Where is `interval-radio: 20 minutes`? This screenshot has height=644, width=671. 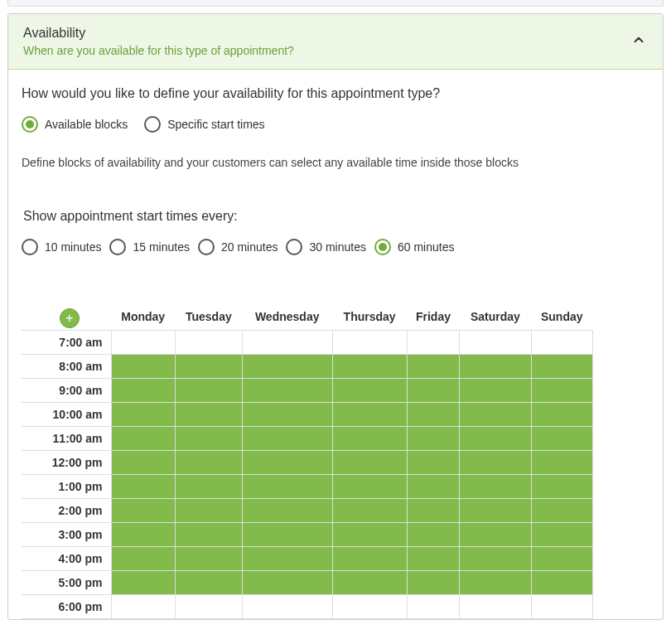
interval-radio: 20 minutes is located at coordinates (238, 247).